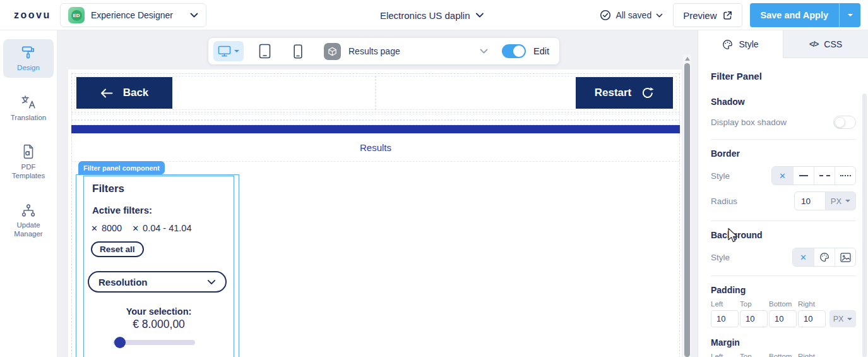 This screenshot has height=357, width=868. What do you see at coordinates (28, 162) in the screenshot?
I see `sidebar-item-pdf-templates: PDF Templates` at bounding box center [28, 162].